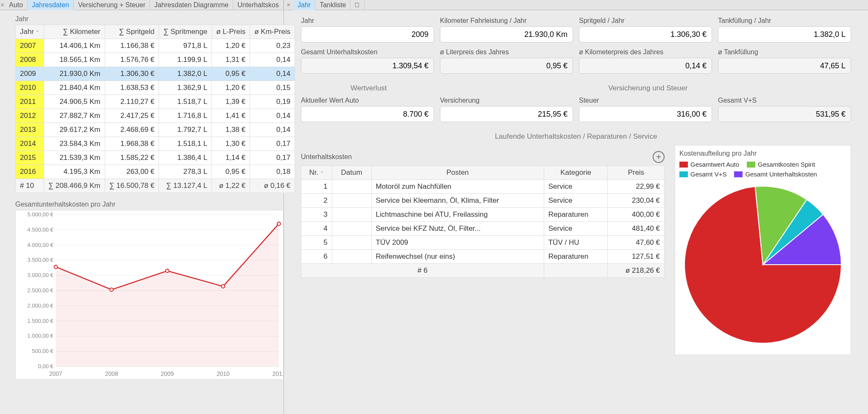 The image size is (868, 414). I want to click on field-kilometer-fahrleistung-jahr, so click(506, 34).